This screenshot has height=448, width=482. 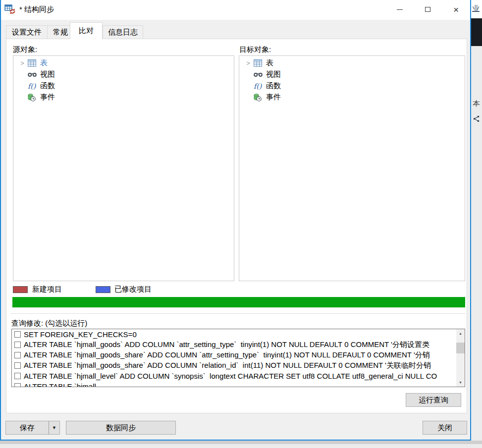 I want to click on query-row: SET FOREIGN_KEY_CHECKS=0, so click(x=234, y=335).